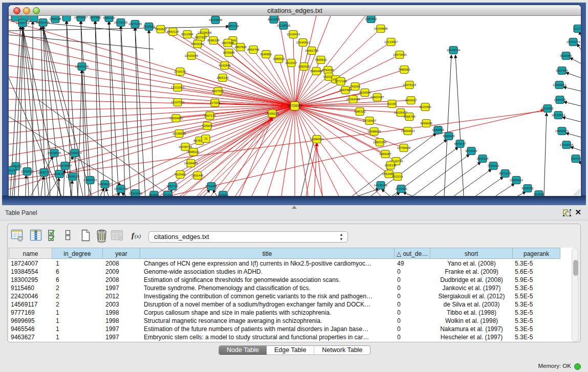 The image size is (588, 372). What do you see at coordinates (294, 34) in the screenshot?
I see `svg-text: 11325419` at bounding box center [294, 34].